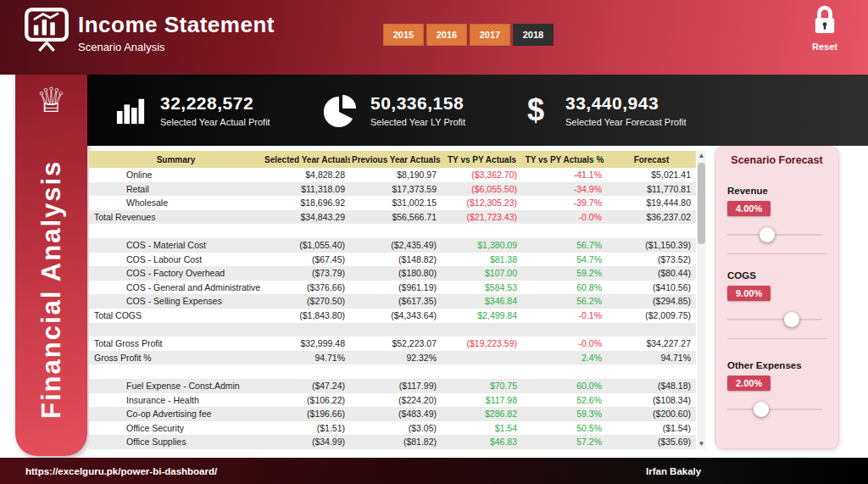 This screenshot has width=868, height=484. I want to click on cell-value: $117.98, so click(481, 400).